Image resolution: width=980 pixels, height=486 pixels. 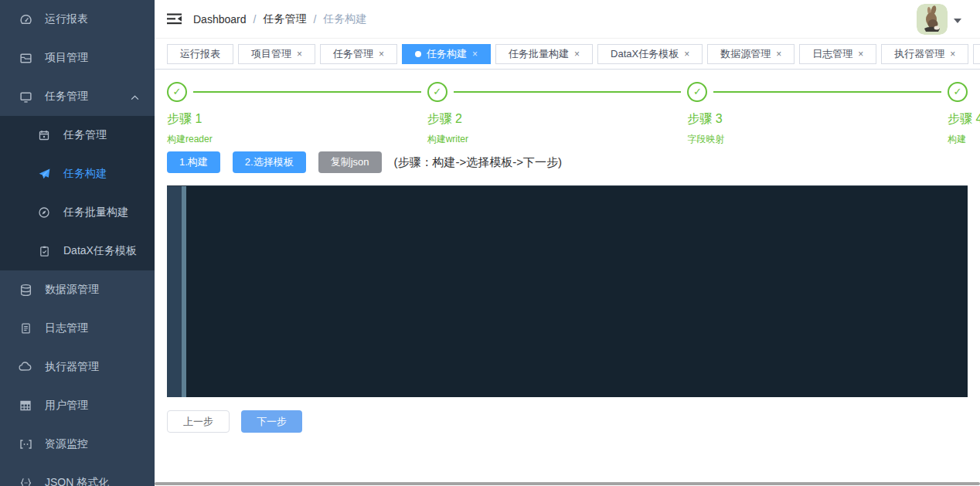 What do you see at coordinates (818, 114) in the screenshot?
I see `step-3: ✓ 步骤 3 字段映射` at bounding box center [818, 114].